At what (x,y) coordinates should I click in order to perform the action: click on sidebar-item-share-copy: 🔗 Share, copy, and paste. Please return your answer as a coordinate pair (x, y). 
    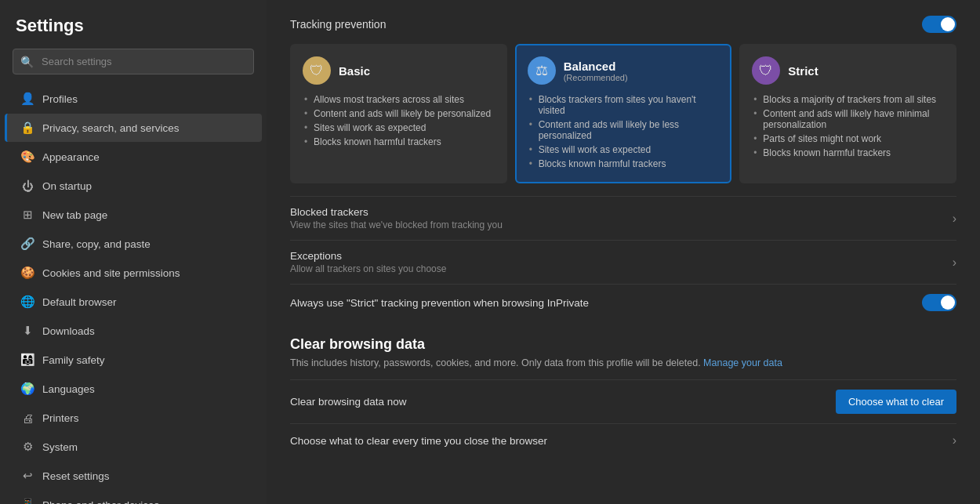
    Looking at the image, I should click on (133, 244).